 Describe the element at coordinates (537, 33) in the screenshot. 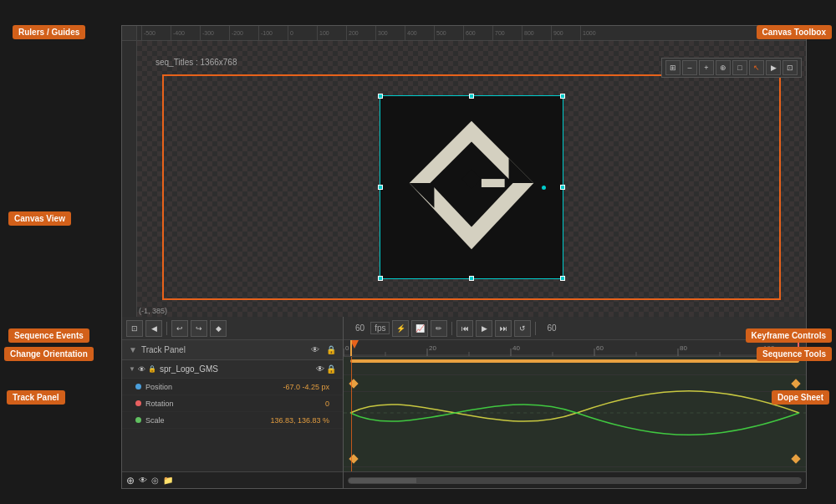

I see `ruler-mark: 800` at that location.